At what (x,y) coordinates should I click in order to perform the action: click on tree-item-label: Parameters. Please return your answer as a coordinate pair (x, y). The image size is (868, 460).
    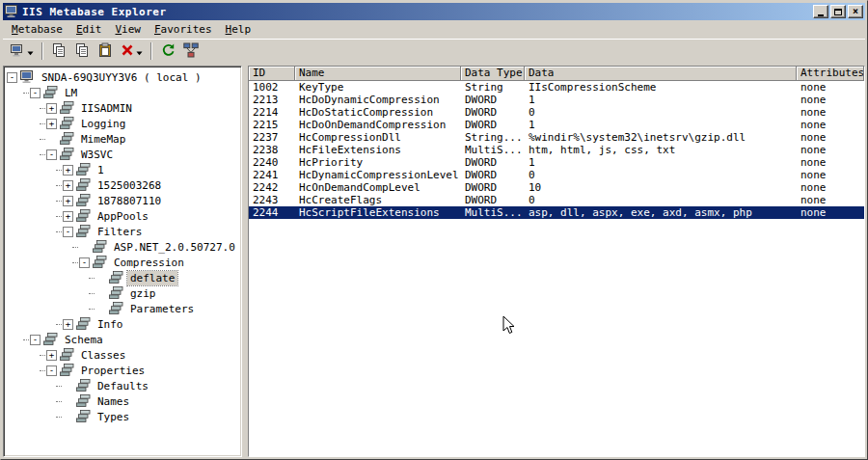
    Looking at the image, I should click on (162, 309).